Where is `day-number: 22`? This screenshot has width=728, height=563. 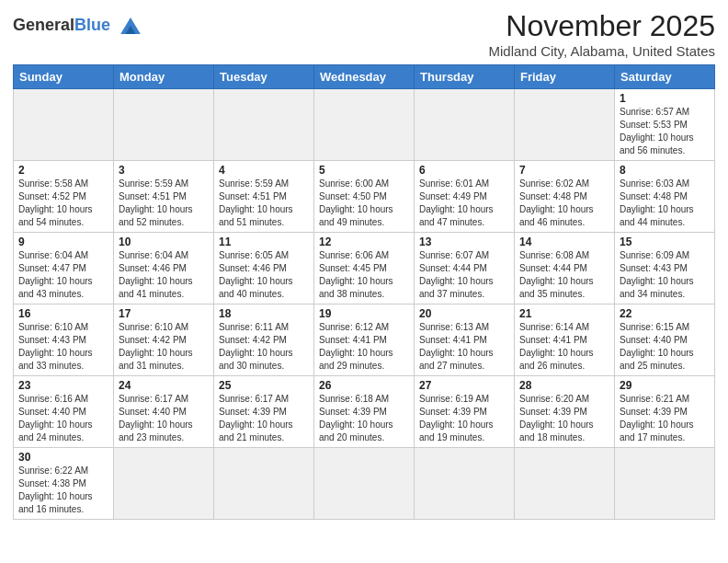
day-number: 22 is located at coordinates (665, 314).